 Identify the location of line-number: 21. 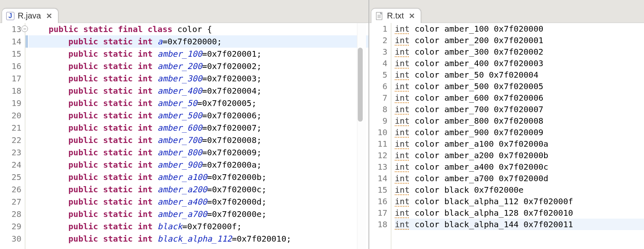
(11, 128).